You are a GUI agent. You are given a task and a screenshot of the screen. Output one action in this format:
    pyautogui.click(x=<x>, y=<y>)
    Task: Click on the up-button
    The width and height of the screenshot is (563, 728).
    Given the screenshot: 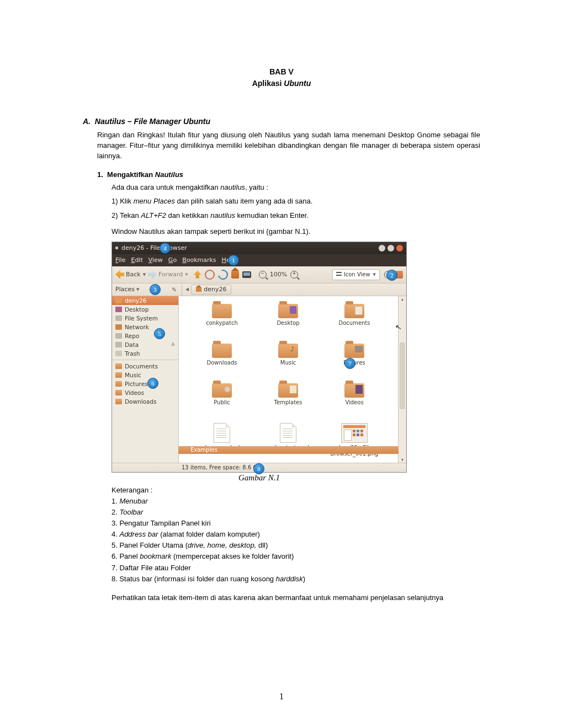 What is the action you would take?
    pyautogui.click(x=198, y=275)
    